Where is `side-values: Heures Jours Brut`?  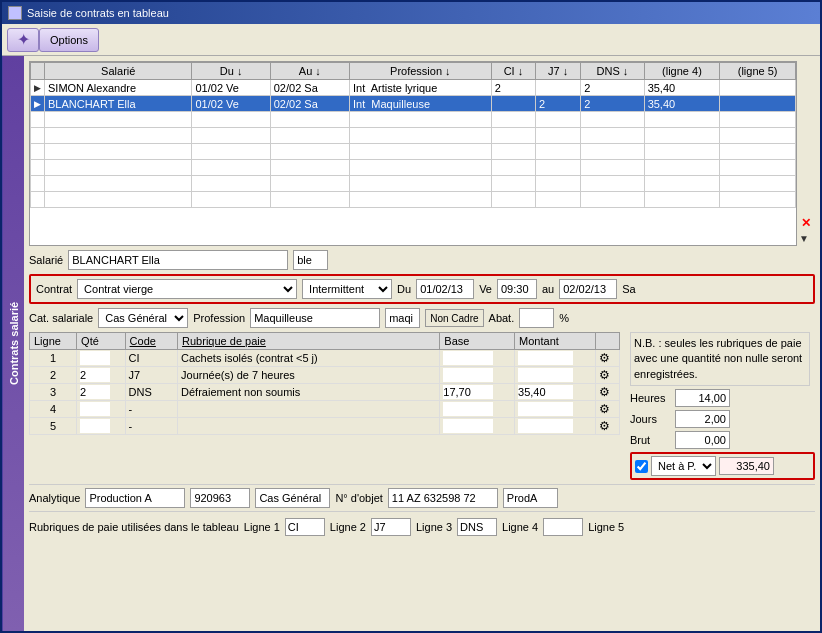 side-values: Heures Jours Brut is located at coordinates (722, 434).